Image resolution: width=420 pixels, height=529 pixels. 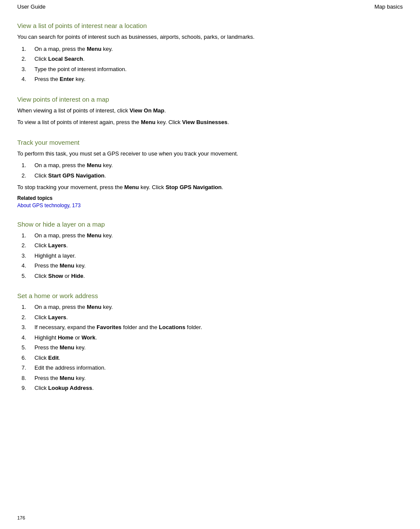 What do you see at coordinates (210, 111) in the screenshot?
I see `note-view-on-map: When viewing a list of points of interes…` at bounding box center [210, 111].